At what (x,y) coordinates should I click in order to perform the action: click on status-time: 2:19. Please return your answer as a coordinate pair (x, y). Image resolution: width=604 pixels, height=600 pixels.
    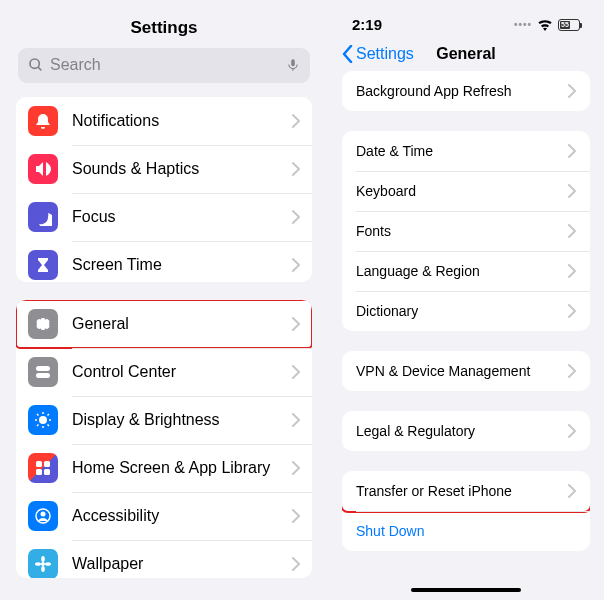
    Looking at the image, I should click on (367, 24).